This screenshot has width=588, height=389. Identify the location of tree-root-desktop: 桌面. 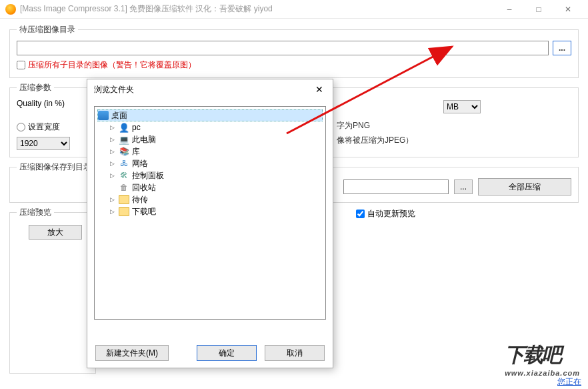
(210, 115).